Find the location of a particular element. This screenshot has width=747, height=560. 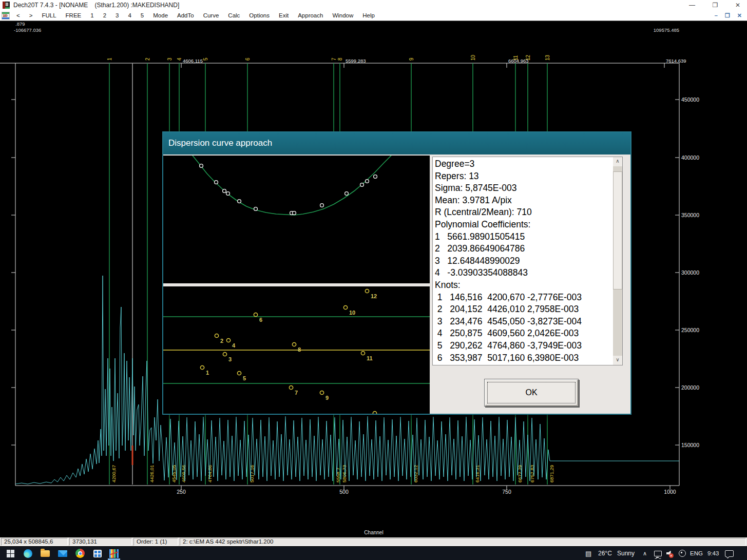

menu-item-AddTo: AddTo is located at coordinates (186, 15).